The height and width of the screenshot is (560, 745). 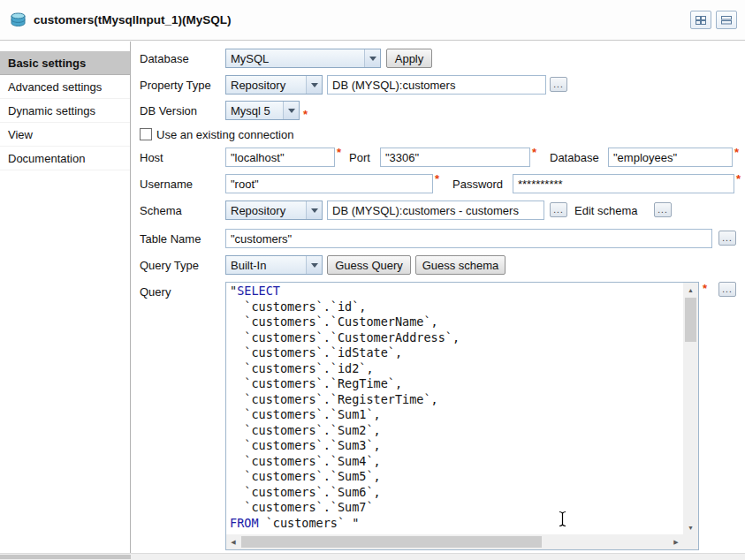 I want to click on query-horizontal-scrollbar: ◀ ▶, so click(x=454, y=542).